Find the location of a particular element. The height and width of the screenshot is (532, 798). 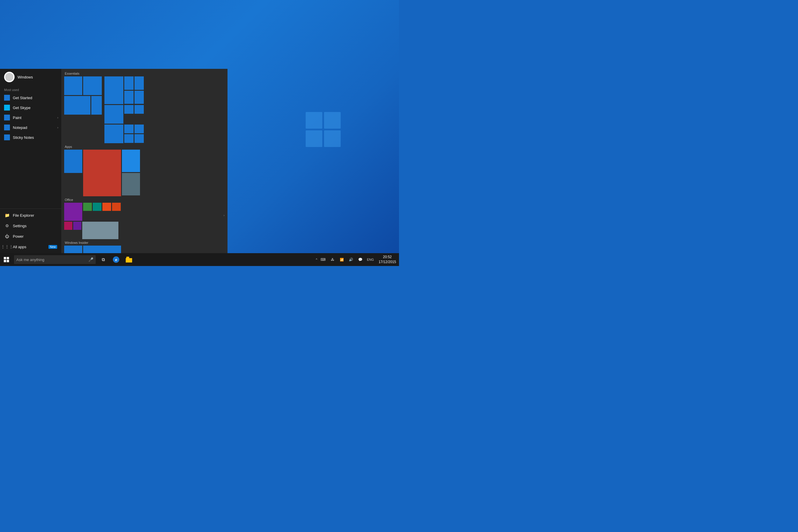

clock: 20:52 17/12/2015 is located at coordinates (387, 260).